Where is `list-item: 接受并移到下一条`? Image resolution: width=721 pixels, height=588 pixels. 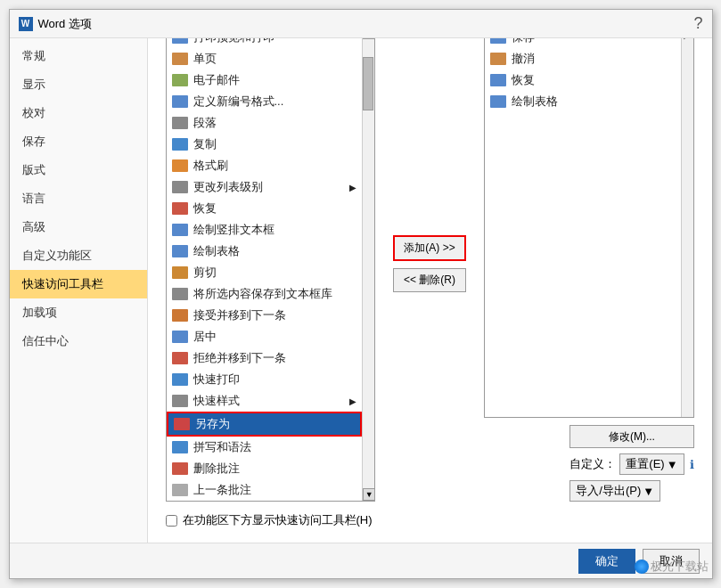 list-item: 接受并移到下一条 is located at coordinates (265, 315).